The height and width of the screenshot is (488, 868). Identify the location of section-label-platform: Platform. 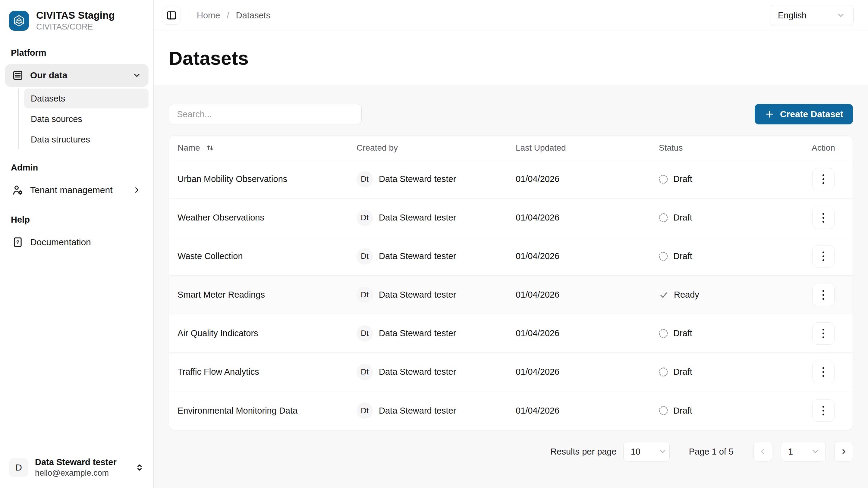
(77, 53).